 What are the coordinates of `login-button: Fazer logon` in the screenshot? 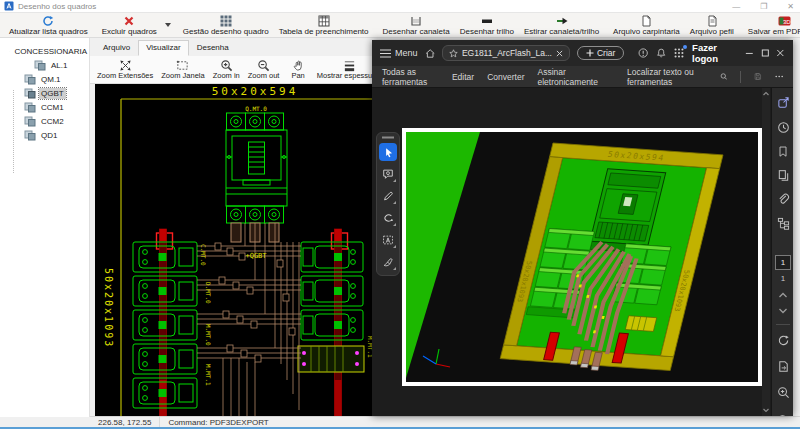 It's located at (715, 53).